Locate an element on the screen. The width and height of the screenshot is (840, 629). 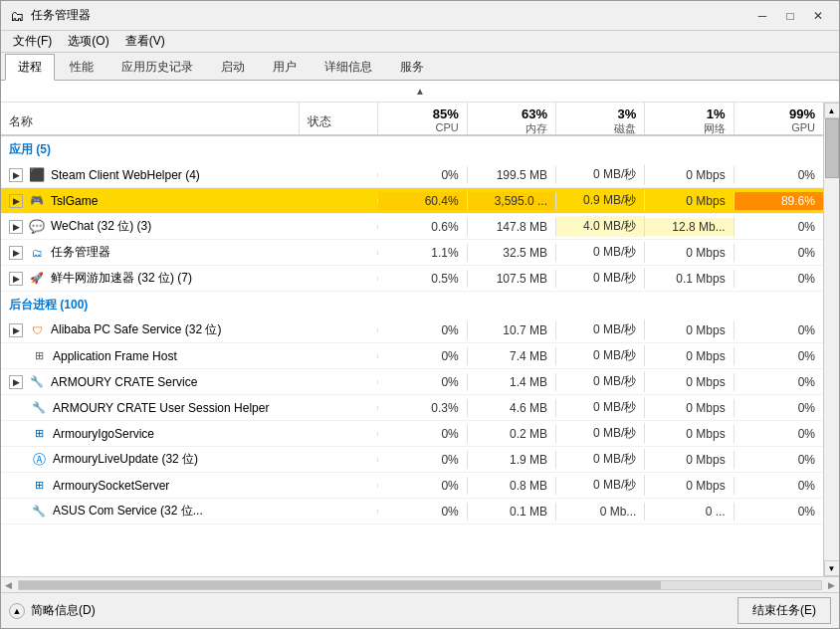
table-row: 🔧 ASUS Com Service (32 位... 0% 0.1 MB 0 … is located at coordinates (412, 512).